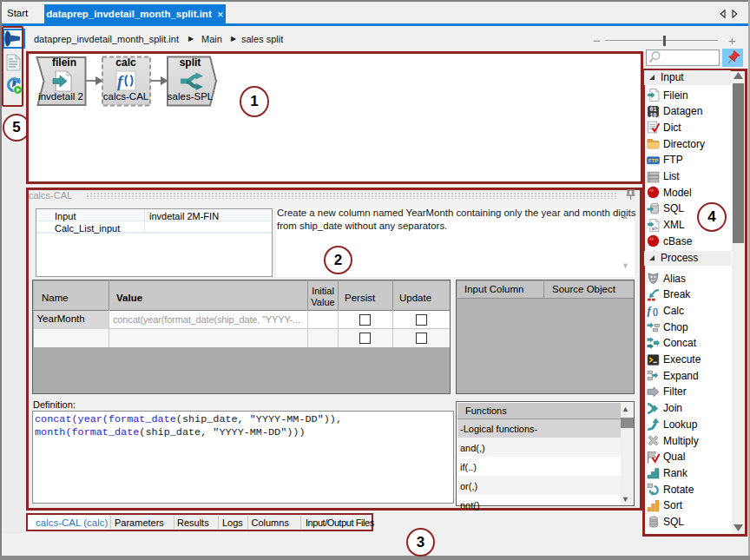 The image size is (750, 560). I want to click on svg-text: calc, so click(126, 63).